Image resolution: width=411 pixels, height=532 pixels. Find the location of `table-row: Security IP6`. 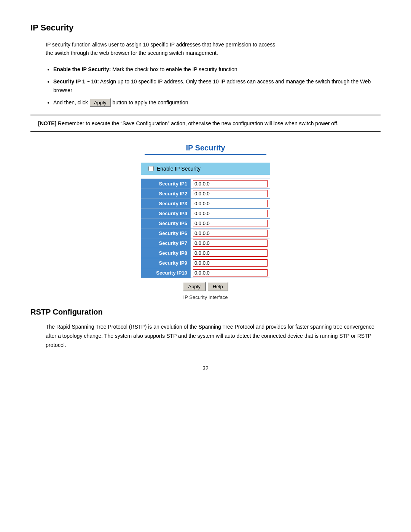

table-row: Security IP6 is located at coordinates (206, 233).